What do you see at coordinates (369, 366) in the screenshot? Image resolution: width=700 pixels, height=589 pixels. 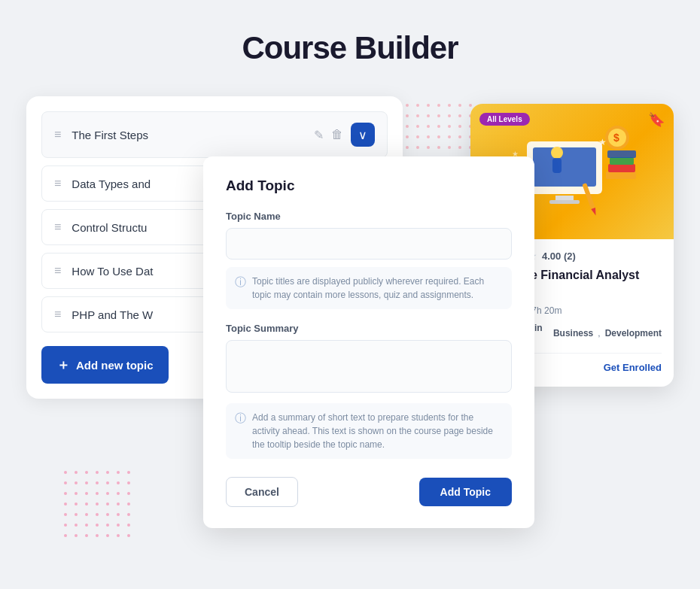 I see `topic-summary-input` at bounding box center [369, 366].